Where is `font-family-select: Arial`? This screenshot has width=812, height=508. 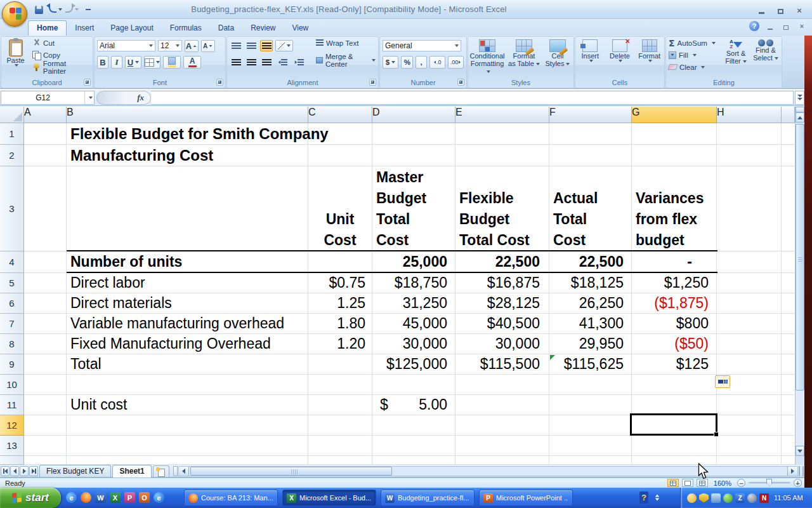 font-family-select: Arial is located at coordinates (126, 46).